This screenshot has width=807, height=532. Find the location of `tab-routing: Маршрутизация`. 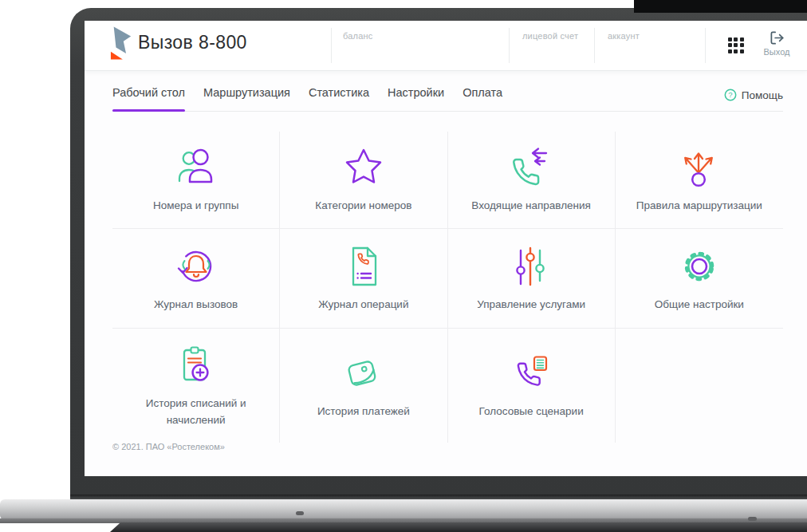

tab-routing: Маршрутизация is located at coordinates (247, 99).